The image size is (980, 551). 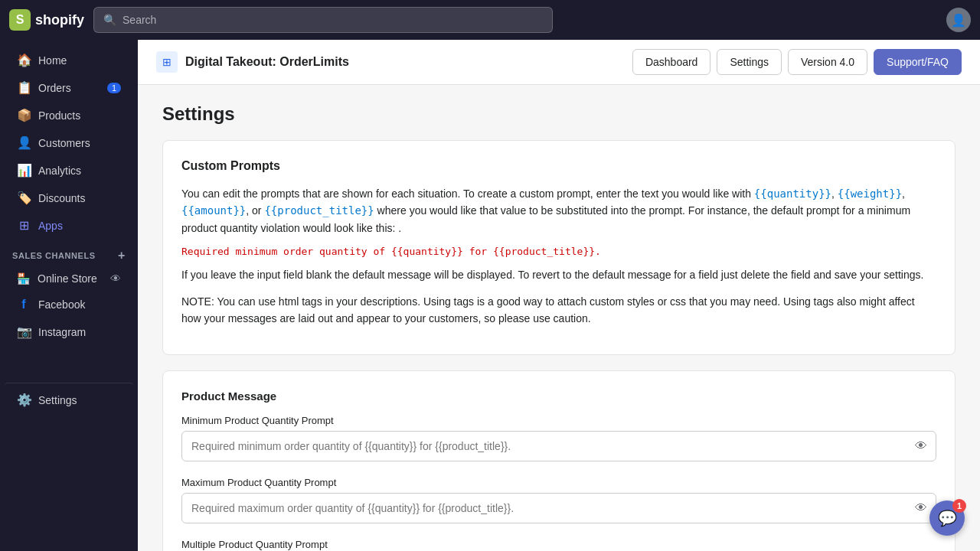 I want to click on discounts-icon: 🏷️, so click(x=24, y=197).